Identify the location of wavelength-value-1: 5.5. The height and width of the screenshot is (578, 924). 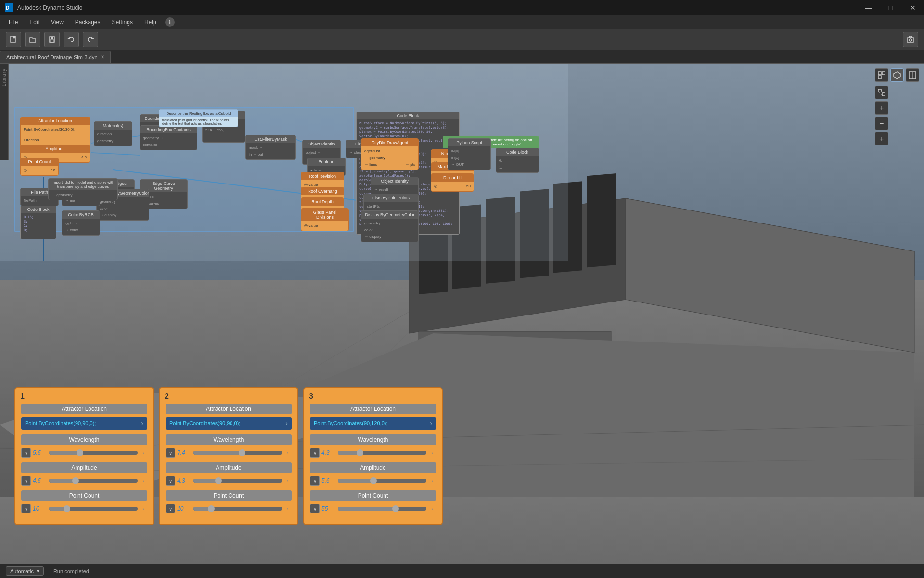
(40, 453).